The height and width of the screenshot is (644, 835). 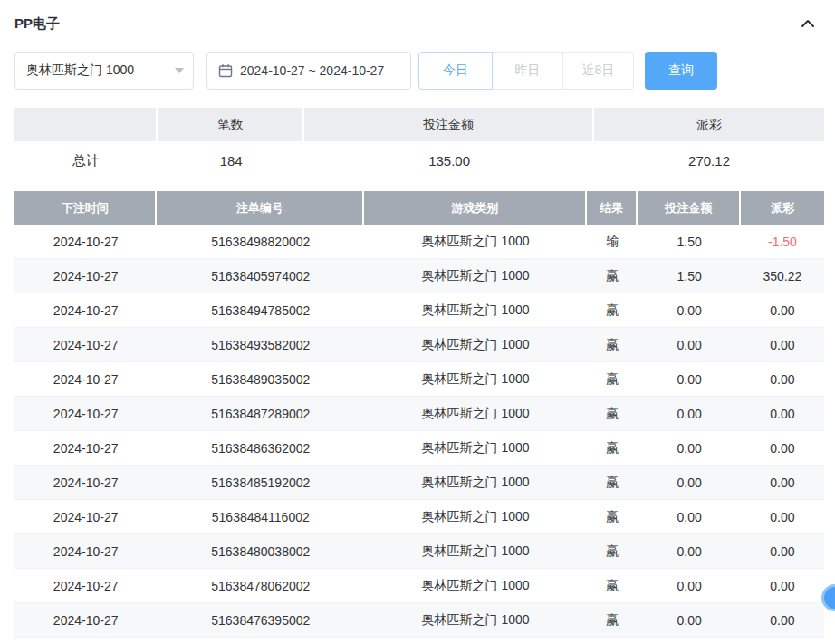 What do you see at coordinates (689, 208) in the screenshot?
I see `column-header-bet-amount: 投注金额` at bounding box center [689, 208].